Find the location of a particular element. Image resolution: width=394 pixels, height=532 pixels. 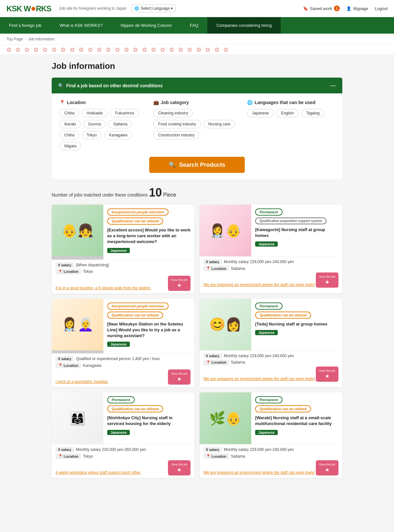

job-tag-qualification-6: Qualification can be utilized is located at coordinates (283, 409).